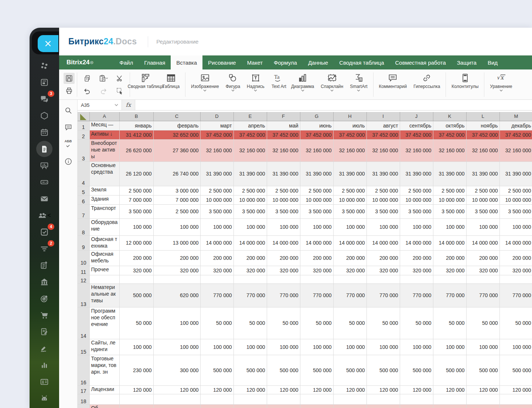 The width and height of the screenshot is (532, 408). What do you see at coordinates (483, 271) in the screenshot?
I see `cell-L11: 320 000` at bounding box center [483, 271].